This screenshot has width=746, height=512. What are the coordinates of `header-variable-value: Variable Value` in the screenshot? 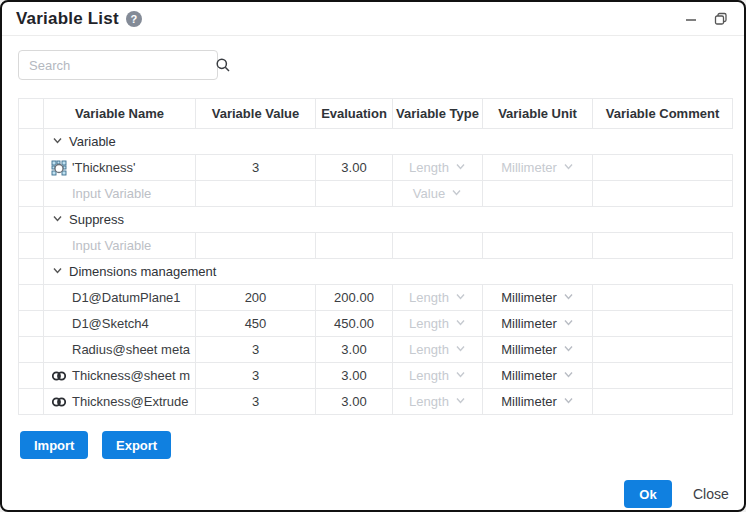 It's located at (256, 114).